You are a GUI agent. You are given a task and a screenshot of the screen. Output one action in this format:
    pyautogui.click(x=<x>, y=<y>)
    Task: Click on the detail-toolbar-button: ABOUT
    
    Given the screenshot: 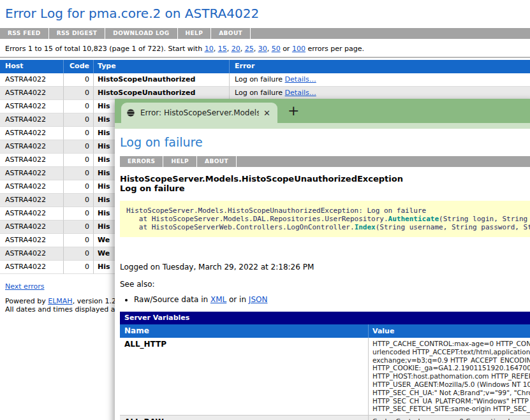 What is the action you would take?
    pyautogui.click(x=217, y=162)
    